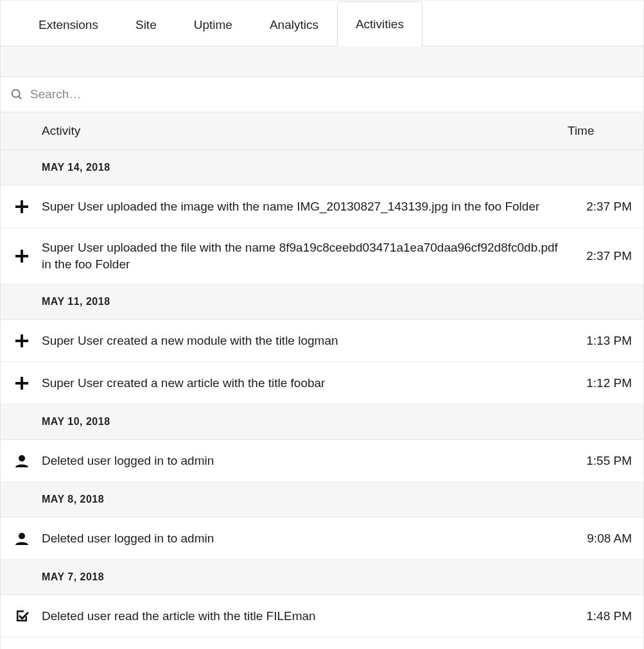  I want to click on activity-description: Super User uploaded the image with the n…, so click(302, 207).